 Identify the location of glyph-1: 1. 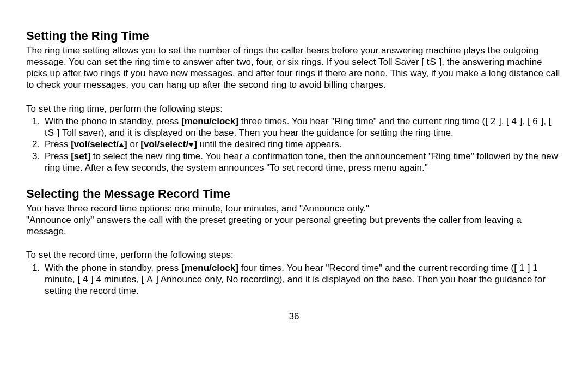
(522, 268).